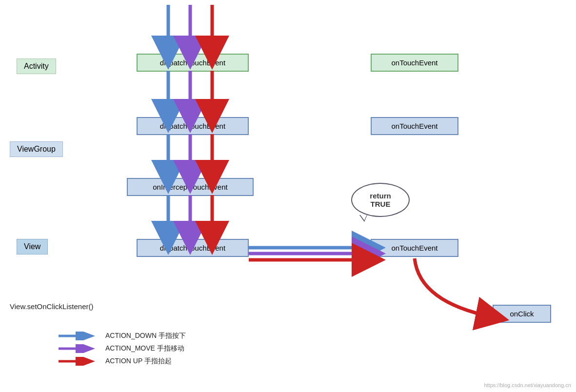 The height and width of the screenshot is (392, 576). I want to click on on-touch-event-view: onTouchEvent, so click(415, 248).